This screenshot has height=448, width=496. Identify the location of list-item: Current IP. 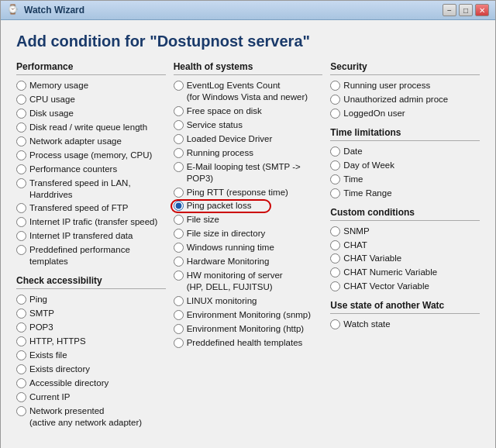
(91, 397).